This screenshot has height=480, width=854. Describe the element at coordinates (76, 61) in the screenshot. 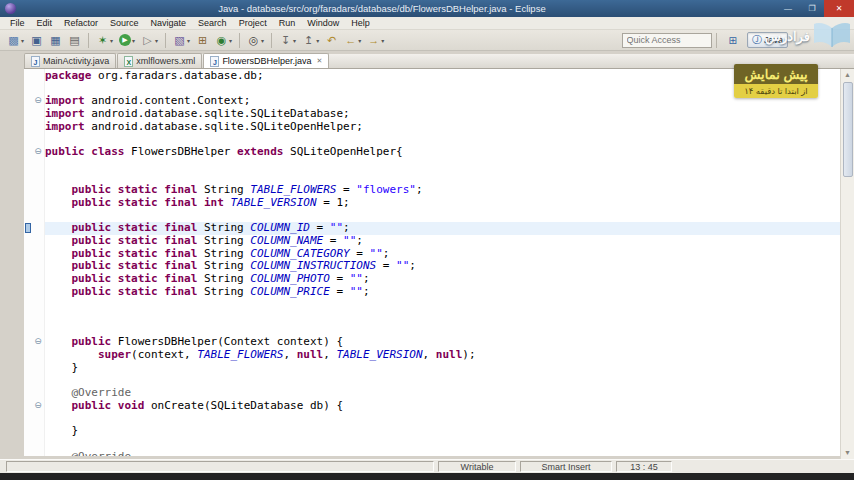

I see `tab-label: MainActivity.java` at that location.